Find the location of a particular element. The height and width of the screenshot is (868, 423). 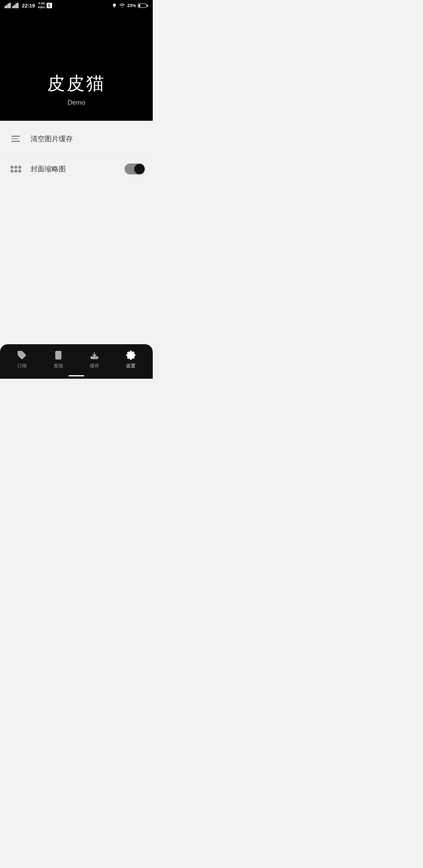

svg-text: S is located at coordinates (49, 5).